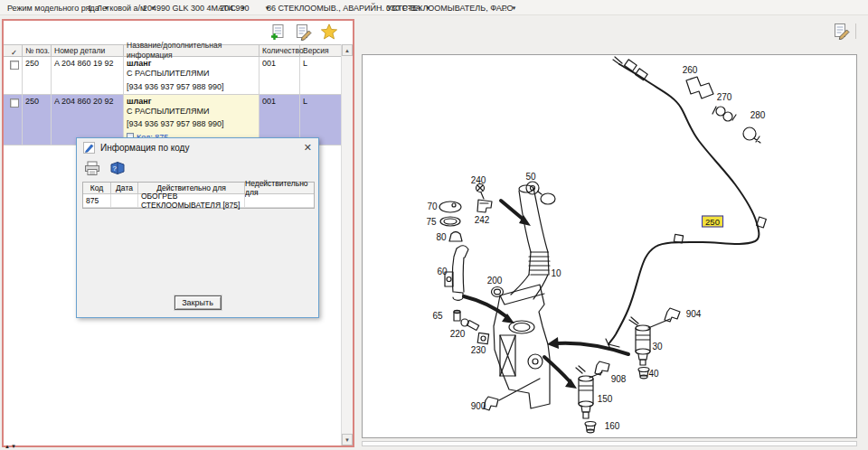 This screenshot has height=450, width=868. I want to click on diagram-callout: 60, so click(441, 271).